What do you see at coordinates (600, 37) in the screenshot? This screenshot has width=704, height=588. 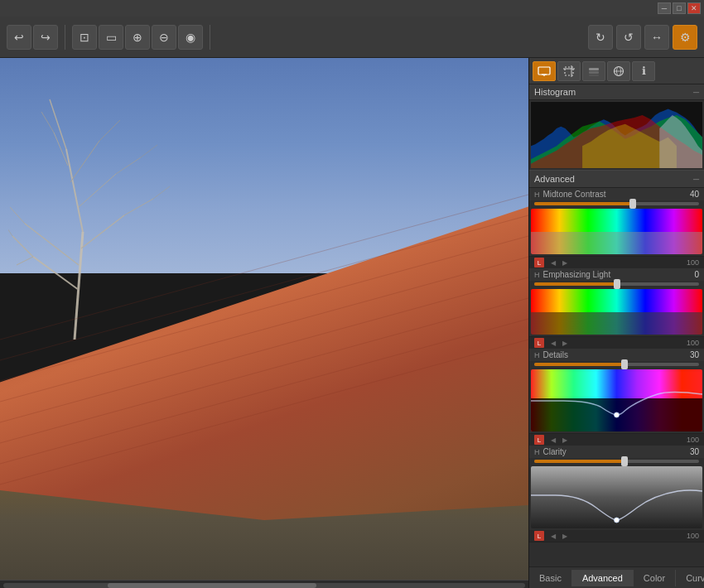 I see `rotate-cw-button: ↻` at bounding box center [600, 37].